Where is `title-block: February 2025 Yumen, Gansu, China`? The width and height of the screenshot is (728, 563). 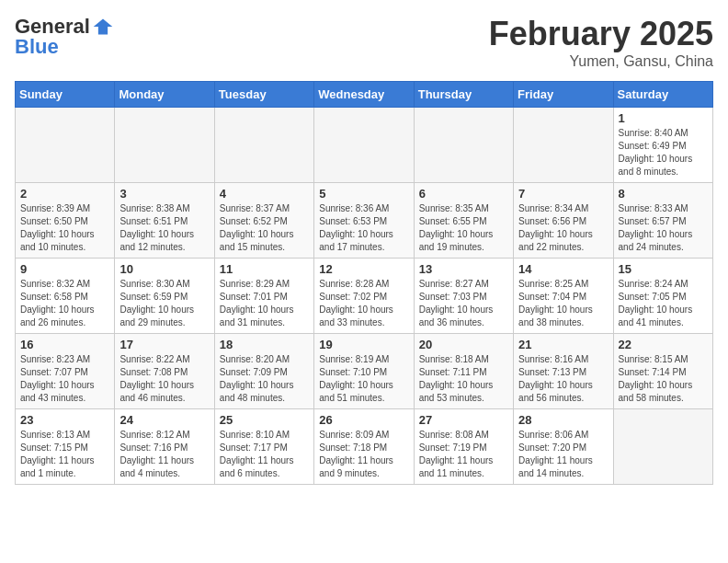 title-block: February 2025 Yumen, Gansu, China is located at coordinates (601, 42).